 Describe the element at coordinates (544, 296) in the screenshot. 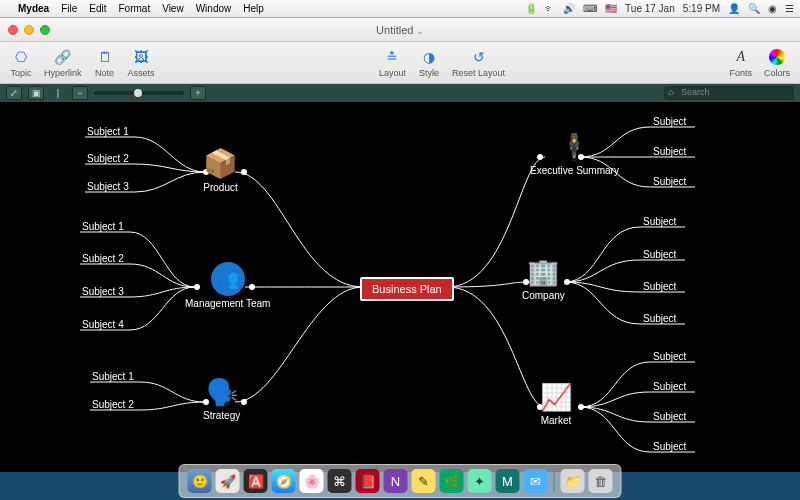

I see `branch-label: Company` at that location.